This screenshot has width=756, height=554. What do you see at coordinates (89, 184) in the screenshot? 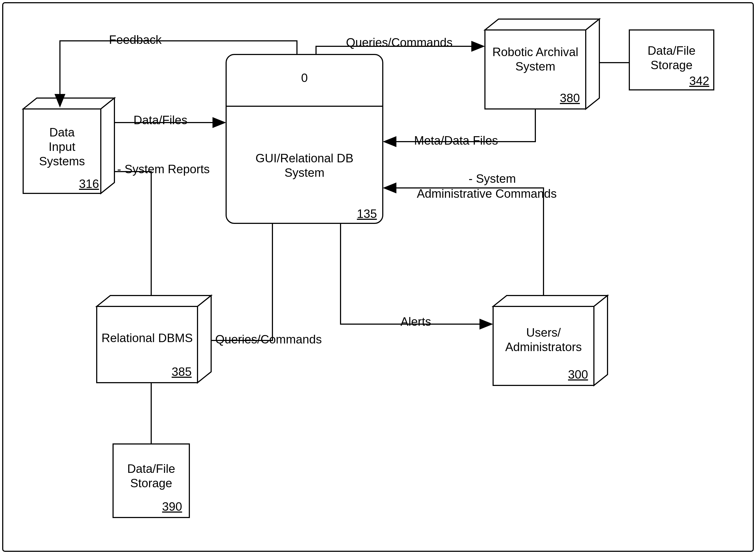
I see `ref-data-input-systems: 316` at bounding box center [89, 184].